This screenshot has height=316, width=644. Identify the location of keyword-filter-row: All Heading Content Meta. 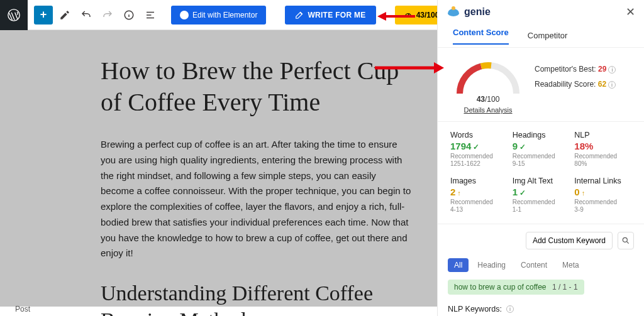
(541, 265).